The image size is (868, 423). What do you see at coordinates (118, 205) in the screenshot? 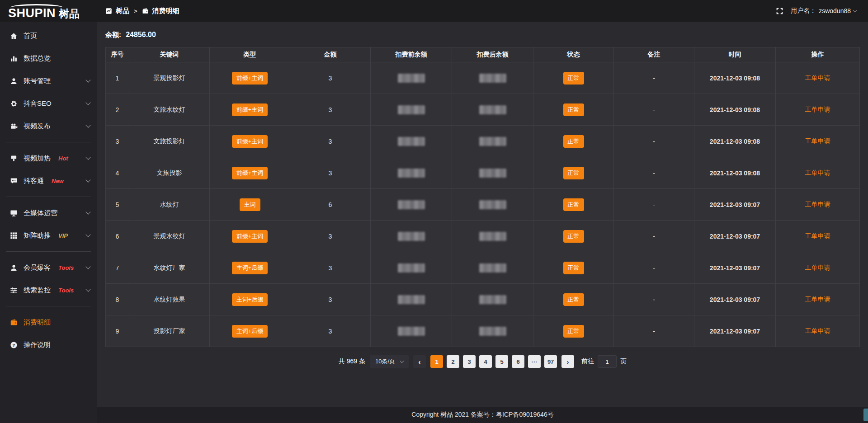
I see `cell-index: 5` at bounding box center [118, 205].